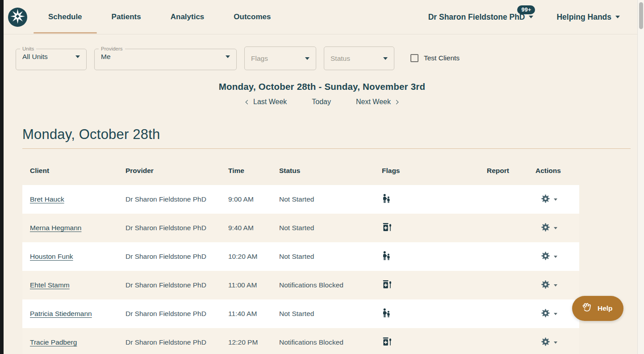 The image size is (644, 354). I want to click on user-menu: Dr Sharon Fieldstone PhD 99+, so click(481, 17).